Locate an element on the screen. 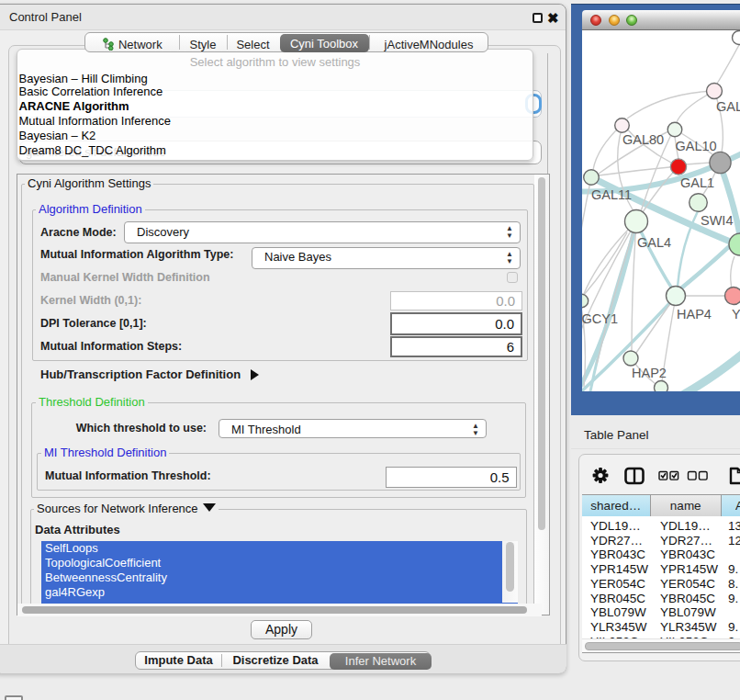  svg-text: GCY1 is located at coordinates (600, 319).